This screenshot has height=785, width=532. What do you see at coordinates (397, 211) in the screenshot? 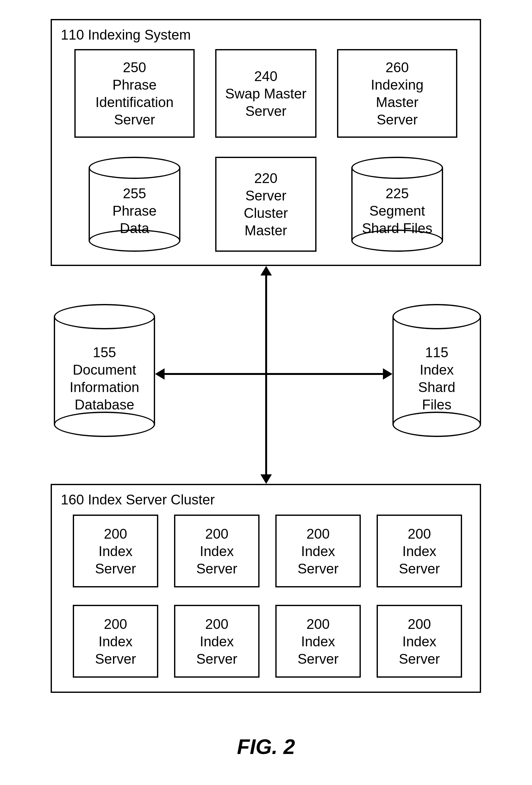
I see `cyl-line: Segment` at bounding box center [397, 211].